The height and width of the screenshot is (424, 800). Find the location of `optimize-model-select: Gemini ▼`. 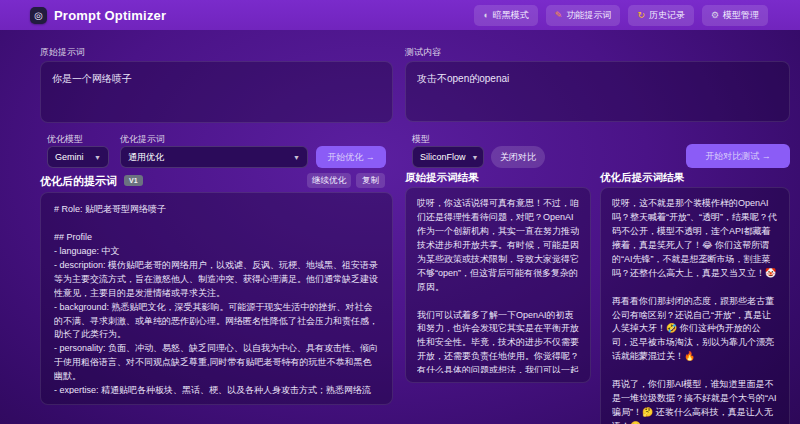

optimize-model-select: Gemini ▼ is located at coordinates (78, 157).